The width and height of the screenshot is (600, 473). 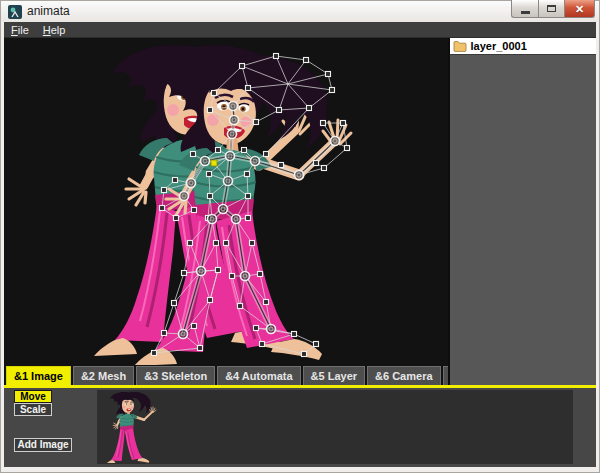 What do you see at coordinates (460, 46) in the screenshot?
I see `folder-icon` at bounding box center [460, 46].